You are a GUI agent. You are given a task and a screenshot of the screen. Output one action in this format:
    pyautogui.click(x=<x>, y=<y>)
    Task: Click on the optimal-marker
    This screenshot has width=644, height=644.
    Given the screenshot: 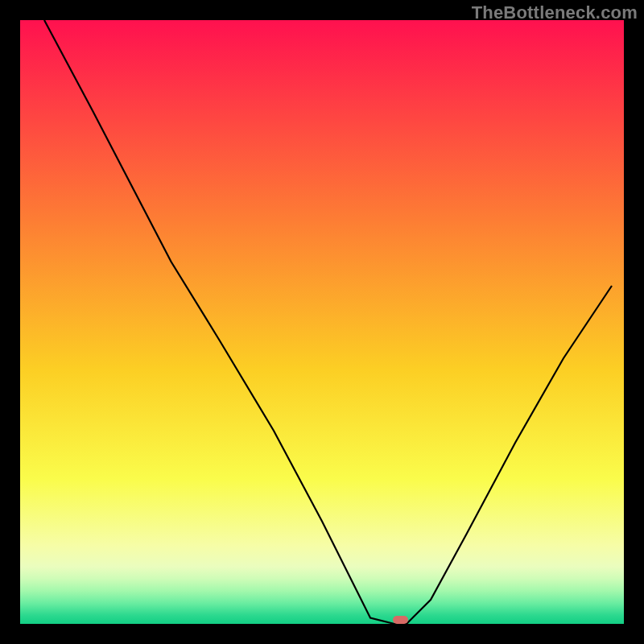 What is the action you would take?
    pyautogui.click(x=401, y=620)
    